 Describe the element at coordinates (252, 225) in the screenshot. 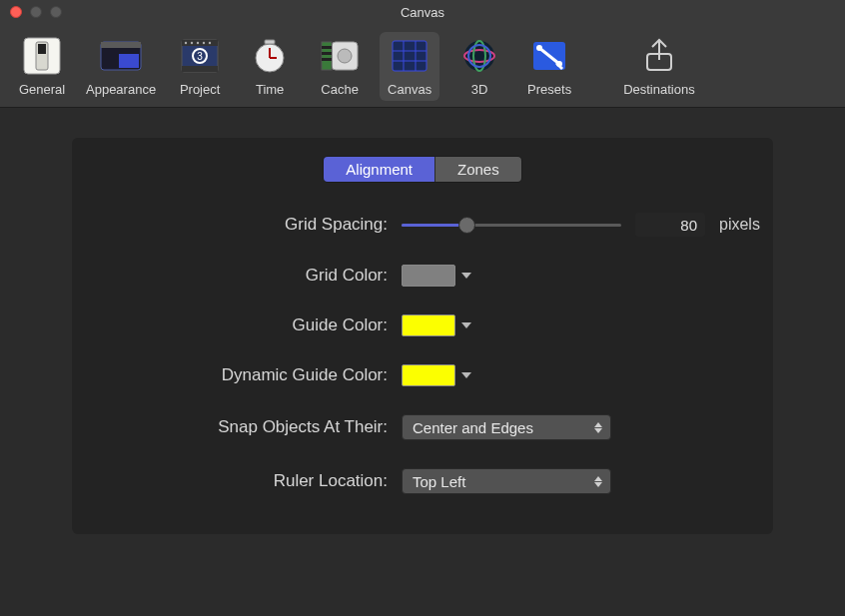

I see `grid-spacing-label: Grid Spacing:` at that location.